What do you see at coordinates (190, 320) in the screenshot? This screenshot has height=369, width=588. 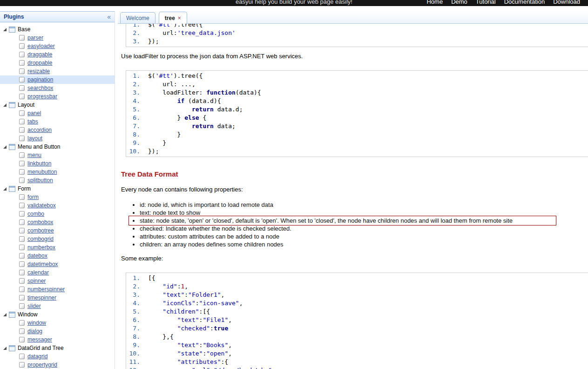 I see `code-text: "text":"File1",` at bounding box center [190, 320].